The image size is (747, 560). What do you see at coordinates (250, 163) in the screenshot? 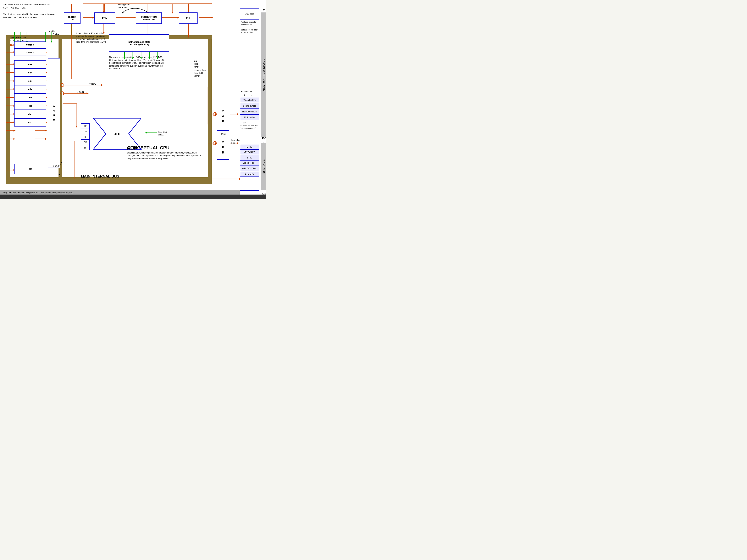
I see `mouse-port-box: MOUSE PORT` at bounding box center [250, 163].